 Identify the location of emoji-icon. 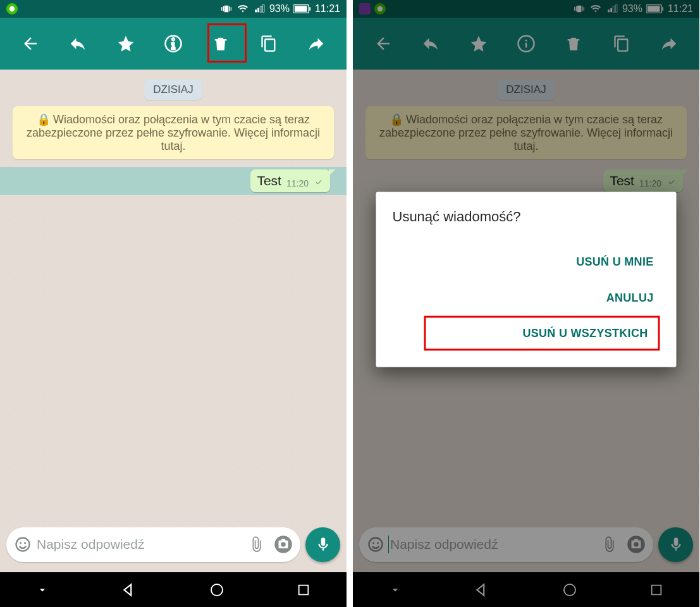
(23, 544).